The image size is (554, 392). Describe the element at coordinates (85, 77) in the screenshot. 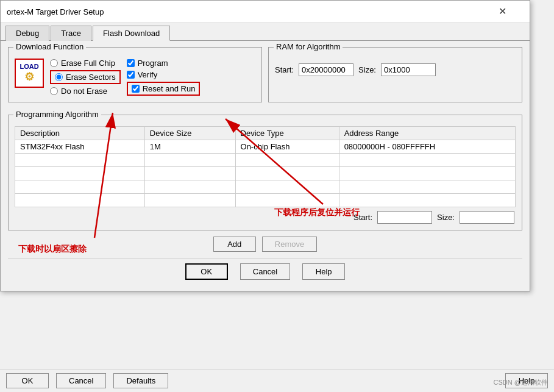

I see `radio-column: Erase Full Chip Erase Sectors Do not Era…` at that location.